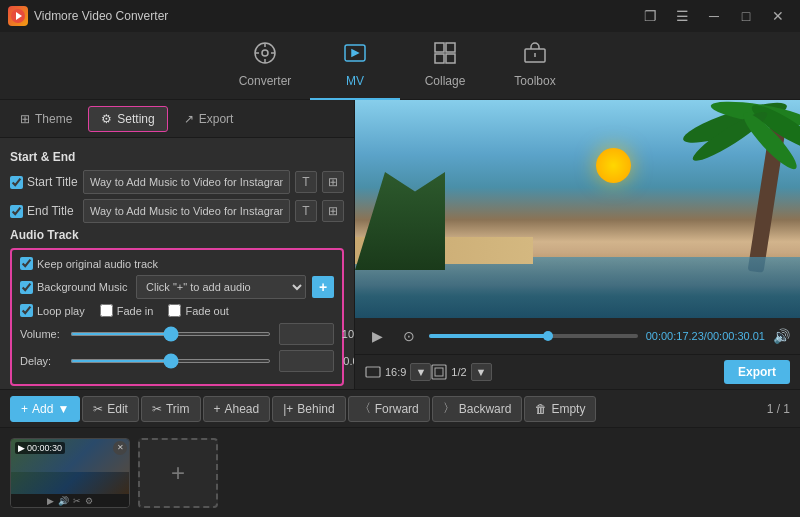 This screenshot has height=517, width=800. Describe the element at coordinates (18, 16) in the screenshot. I see `app-icon` at that location.